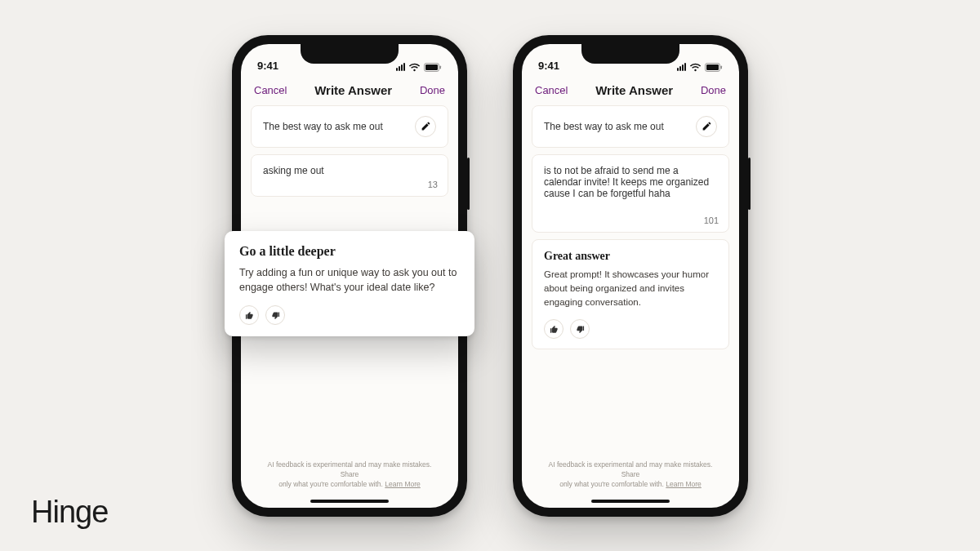  I want to click on answer-text: asking me out, so click(294, 171).